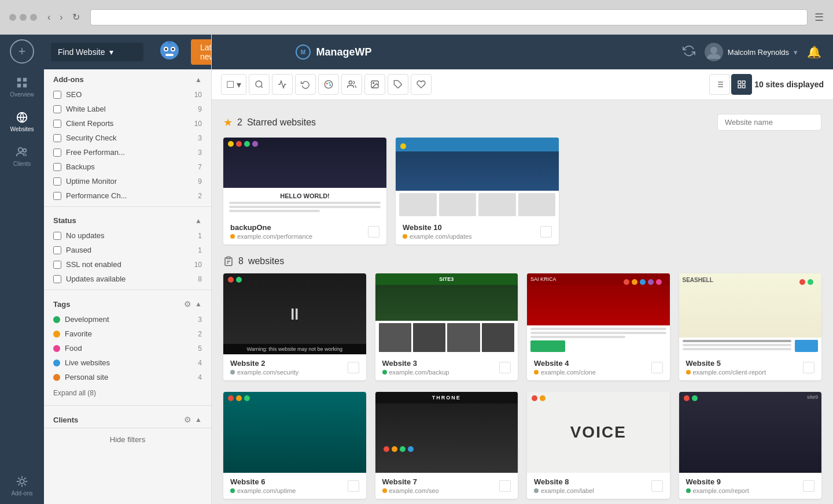 This screenshot has height=504, width=833. Describe the element at coordinates (127, 124) in the screenshot. I see `filter-clientreports: Client Reports 10` at that location.